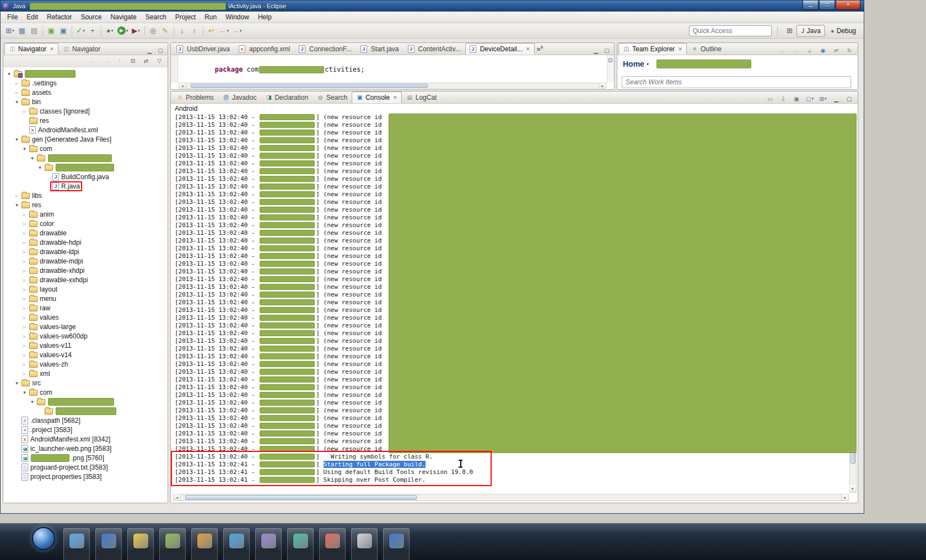 The image size is (926, 560). I want to click on editor-tab-start-java: Start.java, so click(380, 49).